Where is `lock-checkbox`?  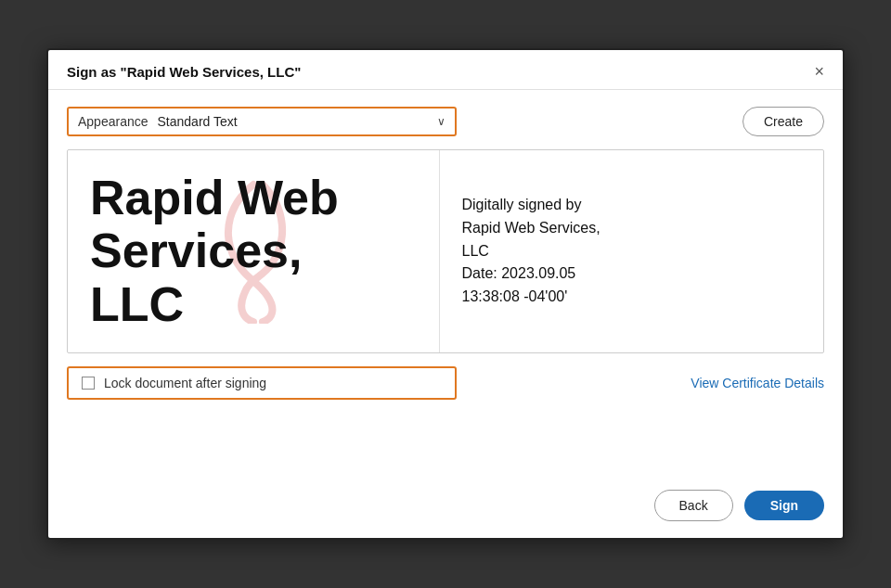
lock-checkbox is located at coordinates (88, 383).